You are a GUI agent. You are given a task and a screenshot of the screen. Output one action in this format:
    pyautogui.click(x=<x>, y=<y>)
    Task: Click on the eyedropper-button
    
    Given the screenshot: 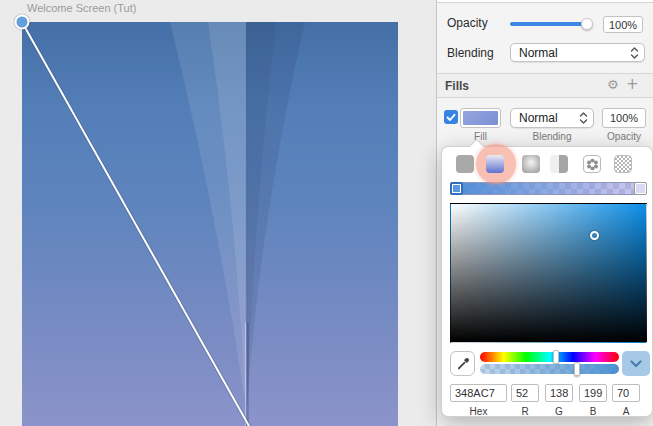 What is the action you would take?
    pyautogui.click(x=462, y=364)
    